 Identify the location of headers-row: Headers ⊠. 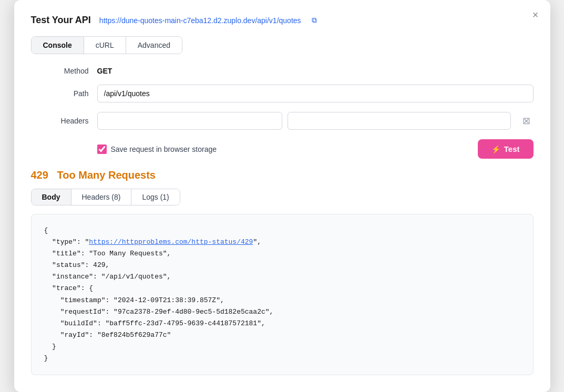
(282, 121).